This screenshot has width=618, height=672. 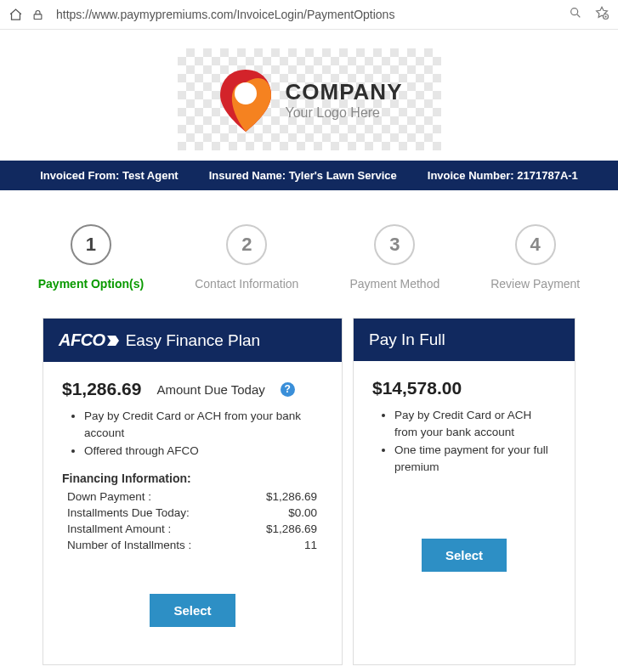 What do you see at coordinates (602, 14) in the screenshot?
I see `favorite-icon` at bounding box center [602, 14].